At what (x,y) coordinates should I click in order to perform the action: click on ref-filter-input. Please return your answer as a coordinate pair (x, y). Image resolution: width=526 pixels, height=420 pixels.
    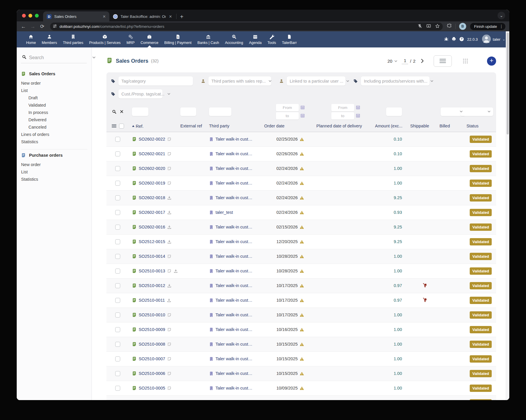
    Looking at the image, I should click on (140, 112).